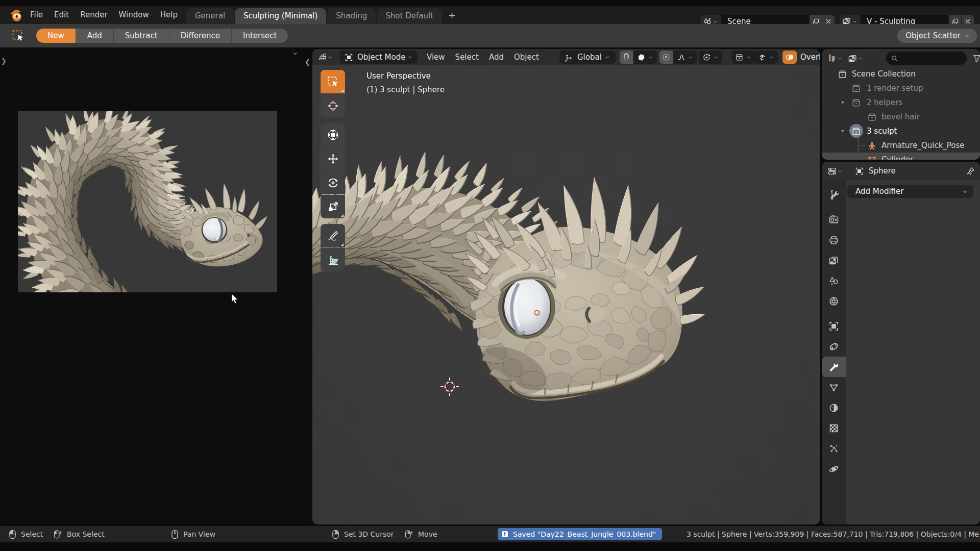 Image resolution: width=980 pixels, height=551 pixels. I want to click on top-menu-list: FileEditRenderWindowHelp, so click(104, 15).